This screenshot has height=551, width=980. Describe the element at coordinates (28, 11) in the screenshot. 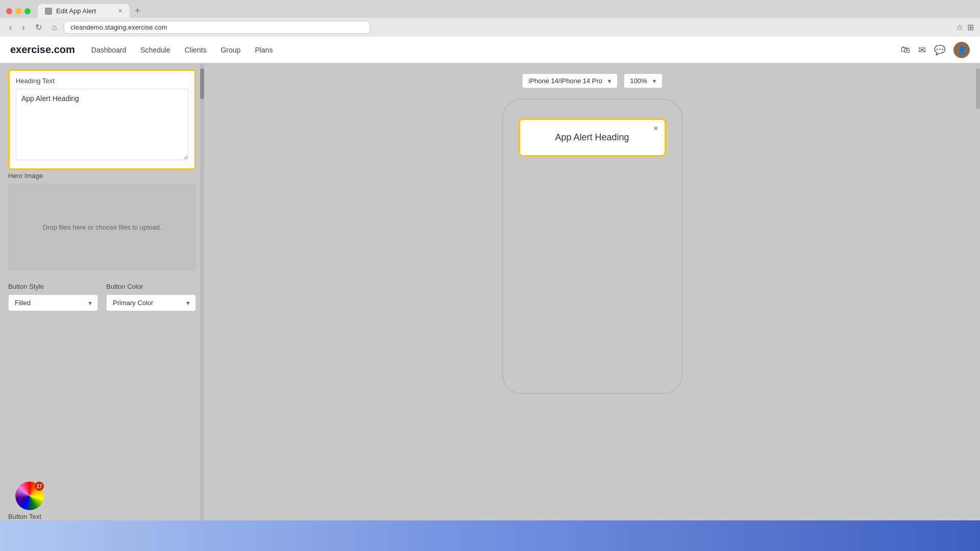

I see `traffic-light-green` at that location.